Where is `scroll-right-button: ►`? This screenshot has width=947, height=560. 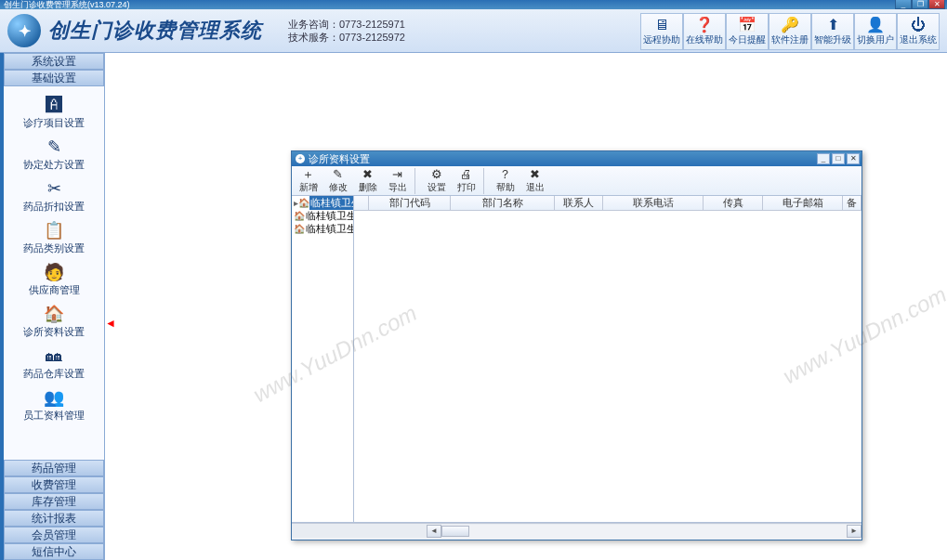
scroll-right-button: ► is located at coordinates (854, 531).